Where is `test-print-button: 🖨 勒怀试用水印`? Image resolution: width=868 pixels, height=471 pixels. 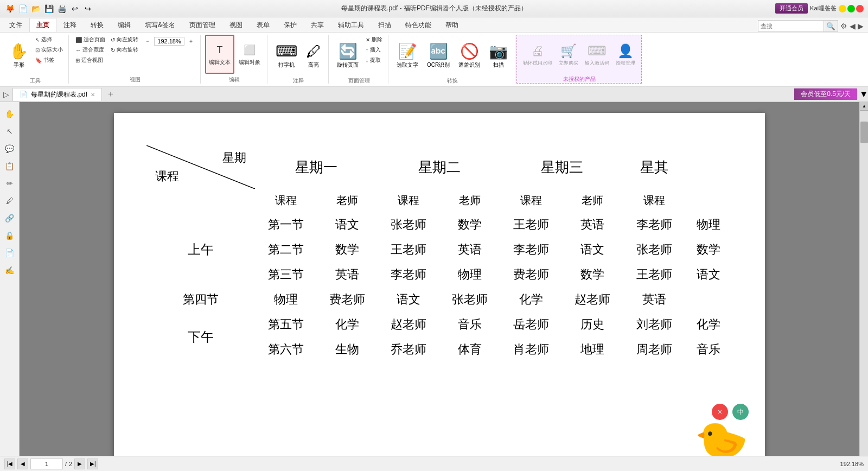 test-print-button: 🖨 勒怀试用水印 is located at coordinates (538, 55).